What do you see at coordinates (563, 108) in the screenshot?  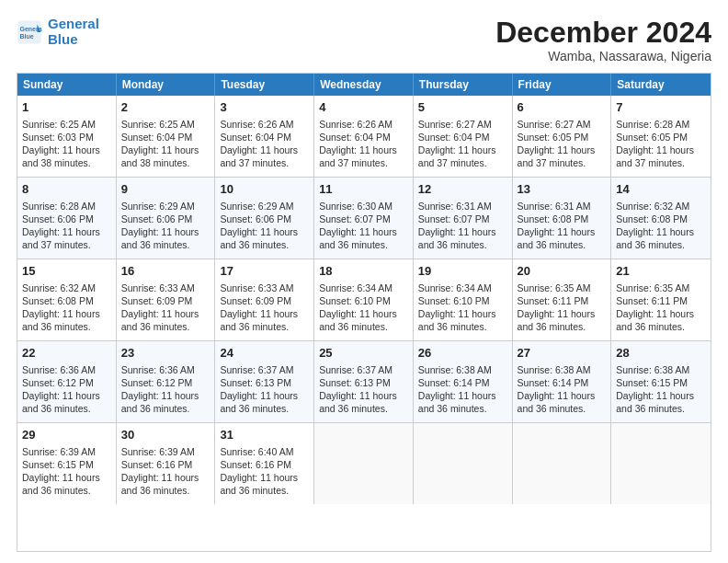 I see `day-number: 6` at bounding box center [563, 108].